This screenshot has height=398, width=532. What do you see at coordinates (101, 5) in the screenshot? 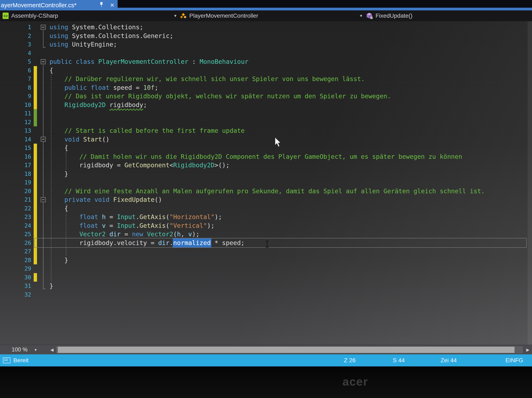
I see `pin-icon` at bounding box center [101, 5].